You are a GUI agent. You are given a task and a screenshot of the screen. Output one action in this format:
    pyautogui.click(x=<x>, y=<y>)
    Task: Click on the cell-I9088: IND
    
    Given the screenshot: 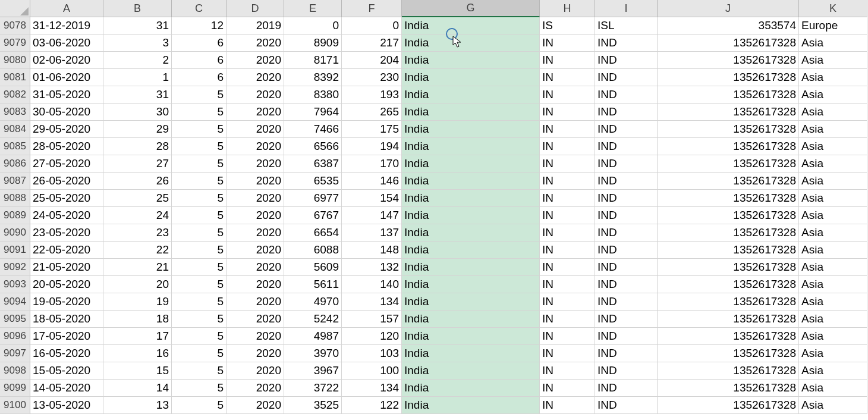 What is the action you would take?
    pyautogui.click(x=627, y=199)
    